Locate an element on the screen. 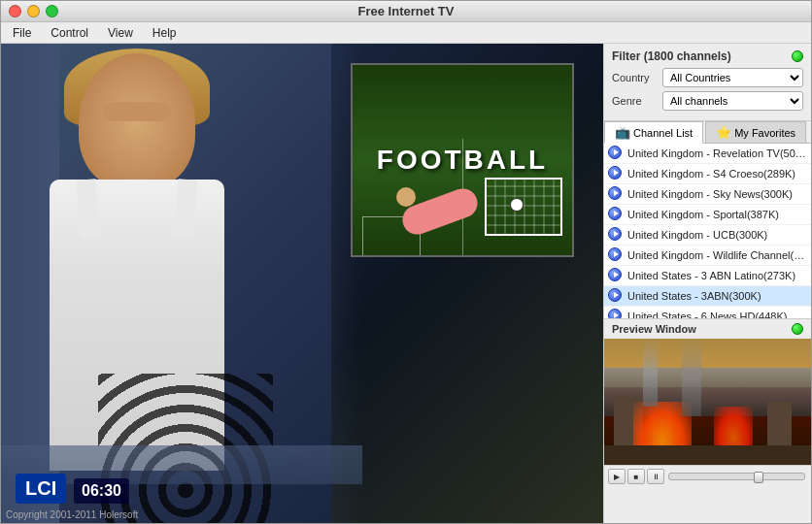 This screenshot has width=812, height=524. channel-list: United Kingdom - Revelation TV(500K)Unit… is located at coordinates (707, 231).